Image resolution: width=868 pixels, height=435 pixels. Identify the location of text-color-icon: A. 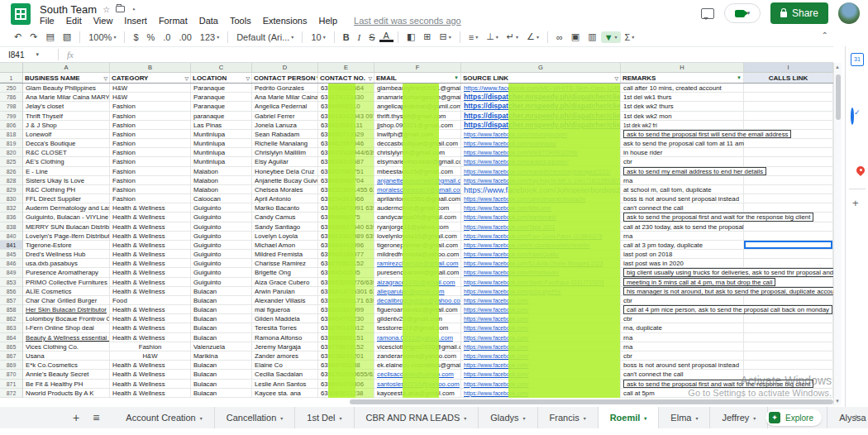
(387, 36).